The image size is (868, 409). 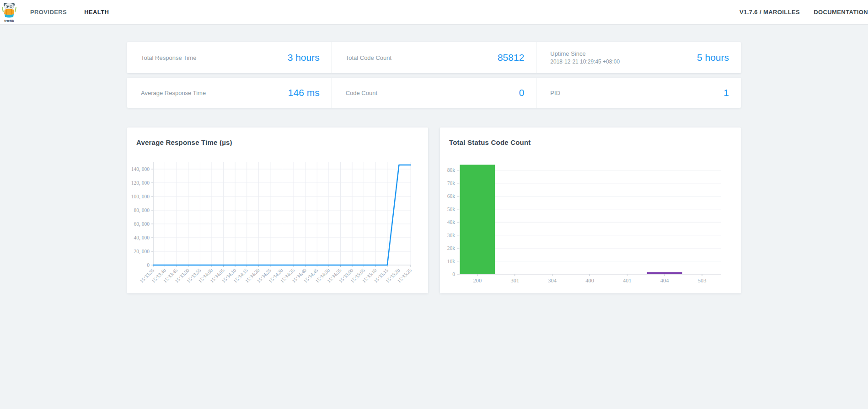 I want to click on svg-text: 60k, so click(x=451, y=196).